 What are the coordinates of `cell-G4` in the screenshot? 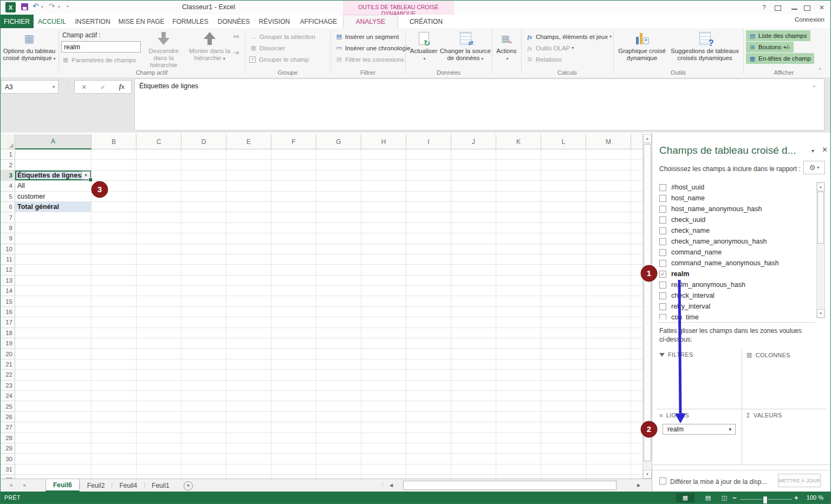 It's located at (339, 186).